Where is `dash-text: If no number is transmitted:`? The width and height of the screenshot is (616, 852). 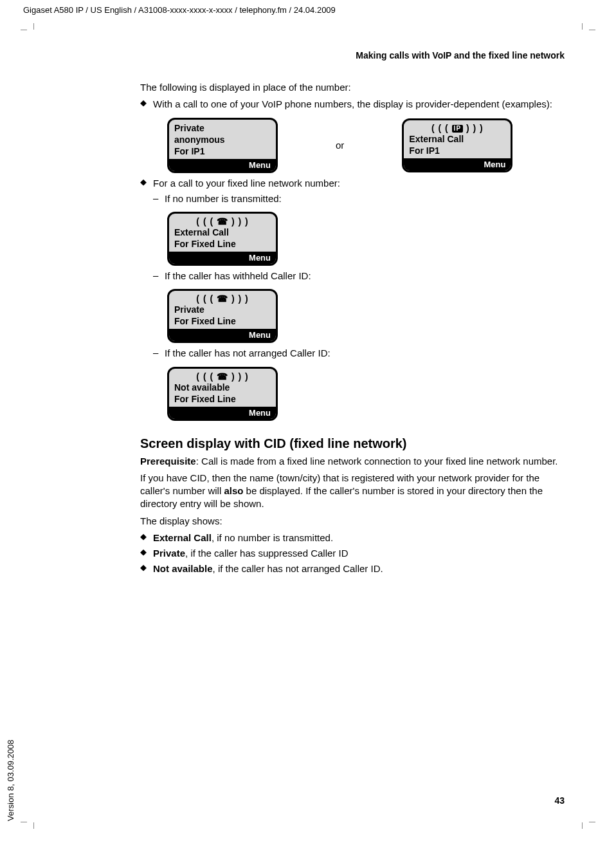
dash-text: If no number is transmitted: is located at coordinates (365, 199).